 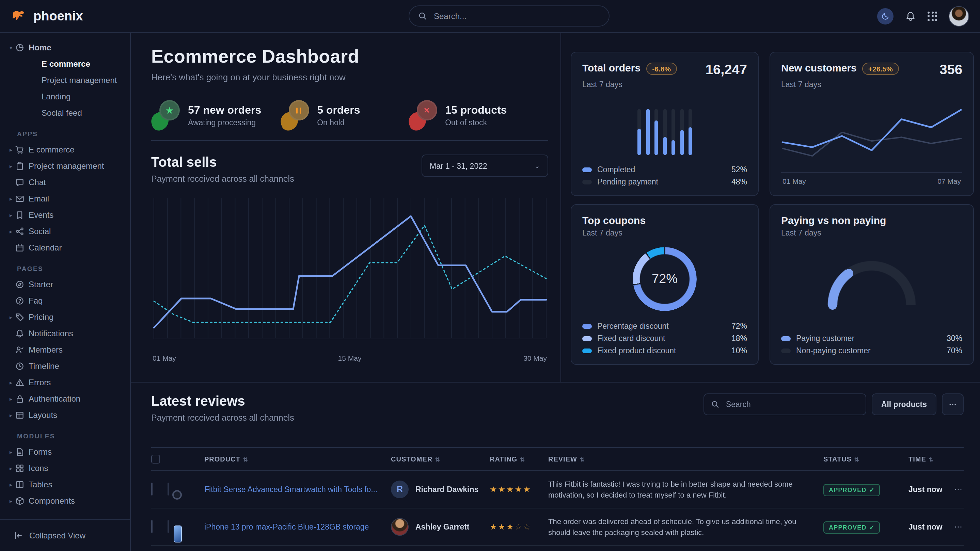 I want to click on profile-avatar, so click(x=959, y=16).